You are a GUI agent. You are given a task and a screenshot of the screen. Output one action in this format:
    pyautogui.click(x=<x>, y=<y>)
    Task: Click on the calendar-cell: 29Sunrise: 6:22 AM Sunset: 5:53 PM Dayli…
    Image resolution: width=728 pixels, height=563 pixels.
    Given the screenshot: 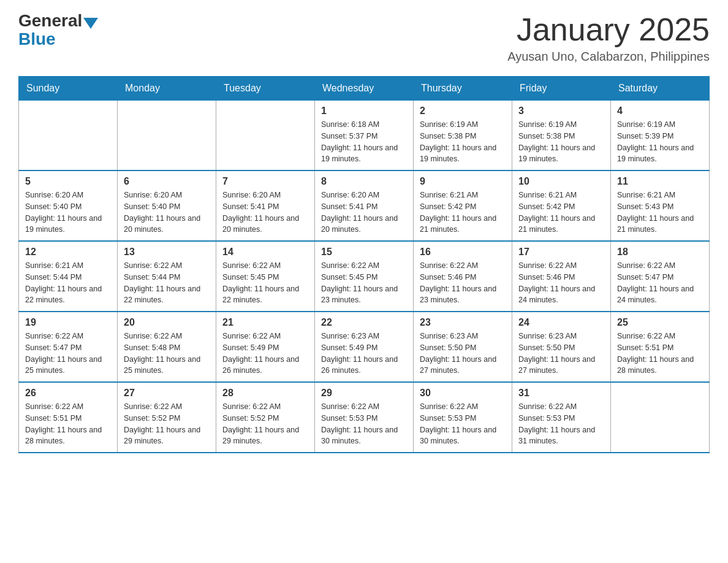 What is the action you would take?
    pyautogui.click(x=364, y=417)
    